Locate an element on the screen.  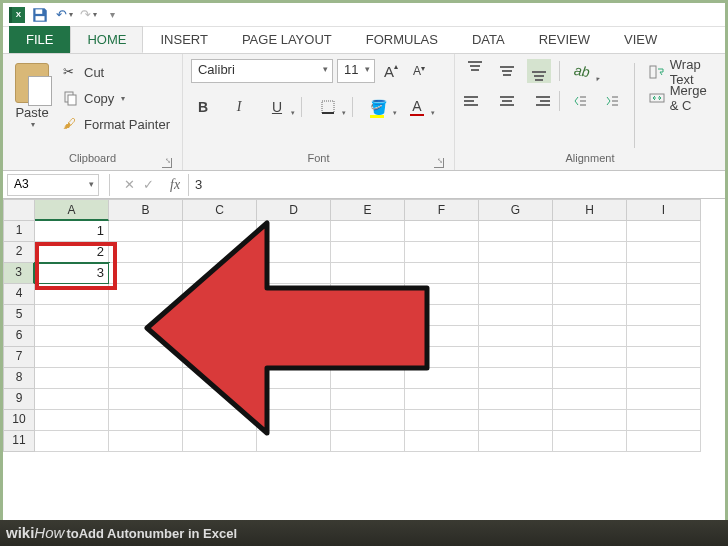
borders-button is located at coordinates (328, 107).